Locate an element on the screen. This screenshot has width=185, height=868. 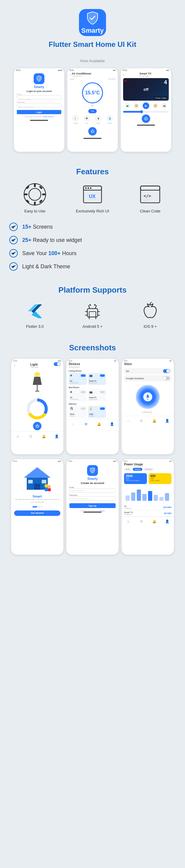
ac-swing-control: ↕ Swing is located at coordinates (75, 120).